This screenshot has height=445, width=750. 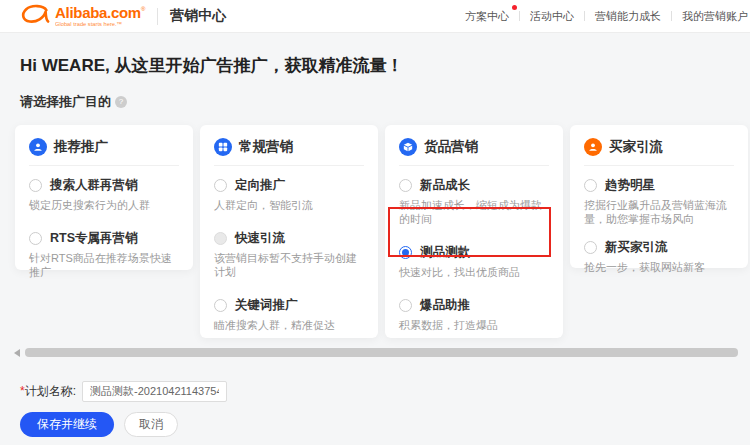 What do you see at coordinates (104, 194) in the screenshot?
I see `option-search-audience-remarketing: 搜索人群再营销 锁定历史搜索行为的人群` at bounding box center [104, 194].